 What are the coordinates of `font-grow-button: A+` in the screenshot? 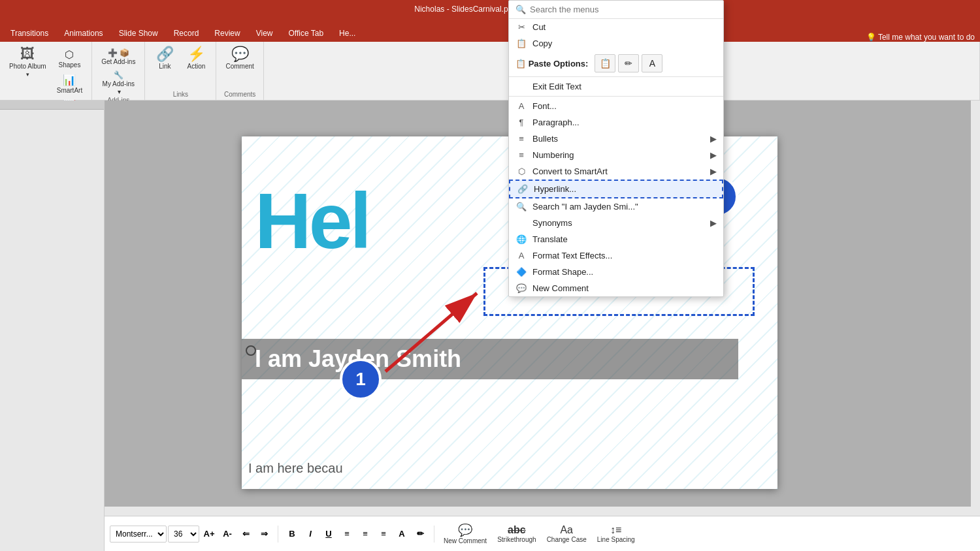 It's located at (209, 534).